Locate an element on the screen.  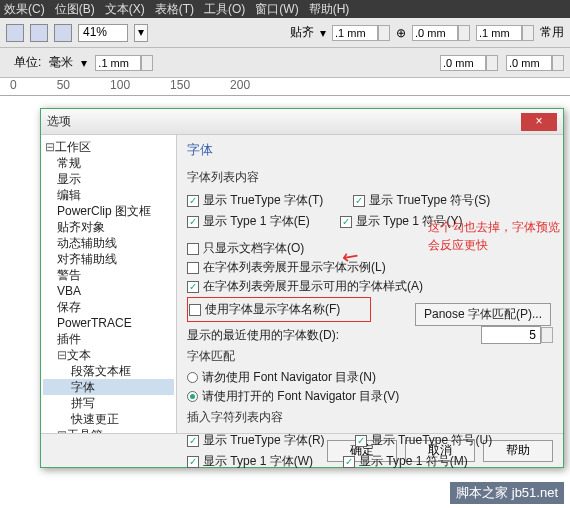
tree-item-font: 字体 is located at coordinates (108, 387).